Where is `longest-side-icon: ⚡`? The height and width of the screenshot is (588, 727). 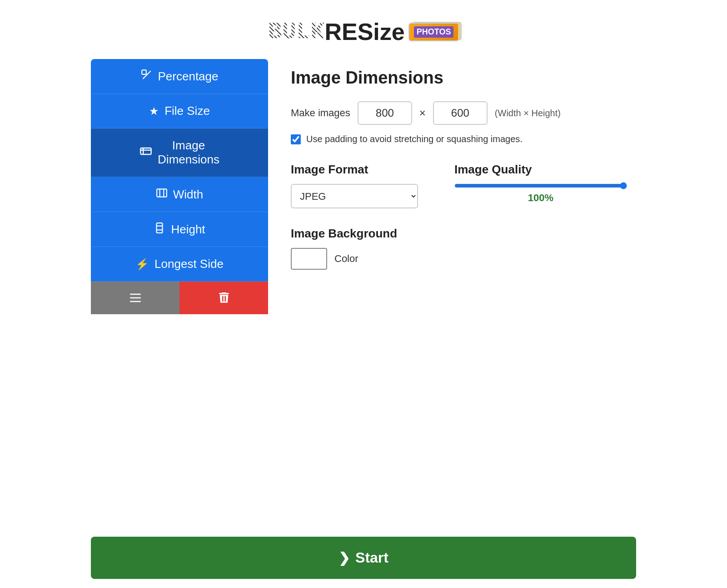 longest-side-icon: ⚡ is located at coordinates (142, 264).